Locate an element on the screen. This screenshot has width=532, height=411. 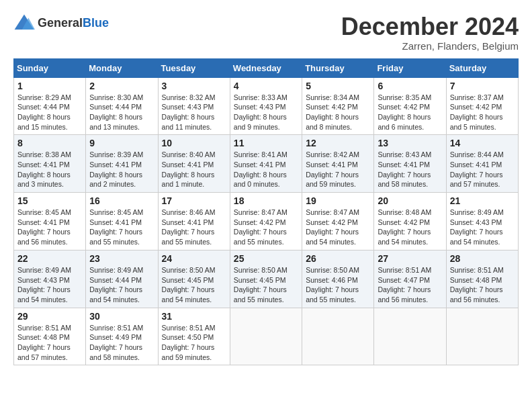
calendar-week-row: 8Sunrise: 8:38 AM Sunset: 4:41 PM Daylig… is located at coordinates (266, 164).